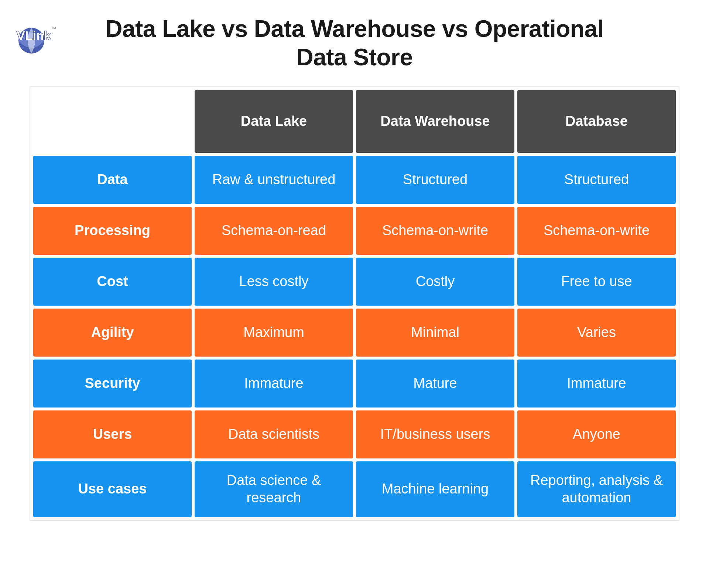 This screenshot has width=709, height=588. Describe the element at coordinates (112, 231) in the screenshot. I see `row-label-processing: Processing` at that location.